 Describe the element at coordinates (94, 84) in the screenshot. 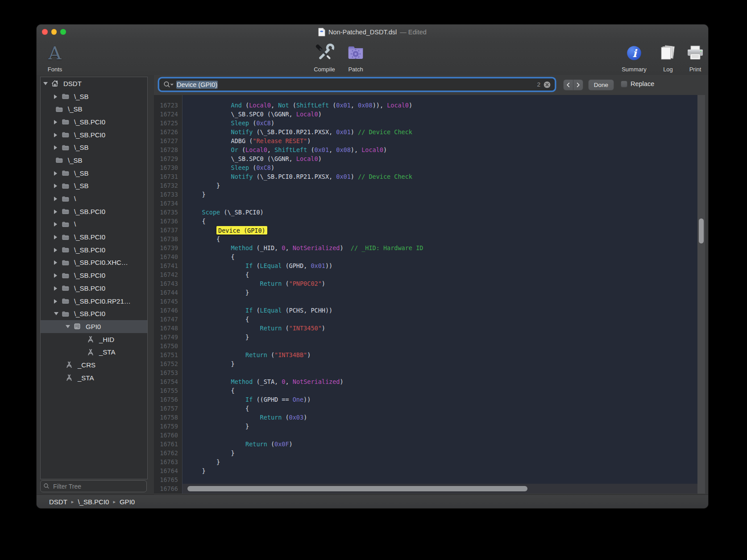

I see `tree-item-dsdt: DSDT` at that location.